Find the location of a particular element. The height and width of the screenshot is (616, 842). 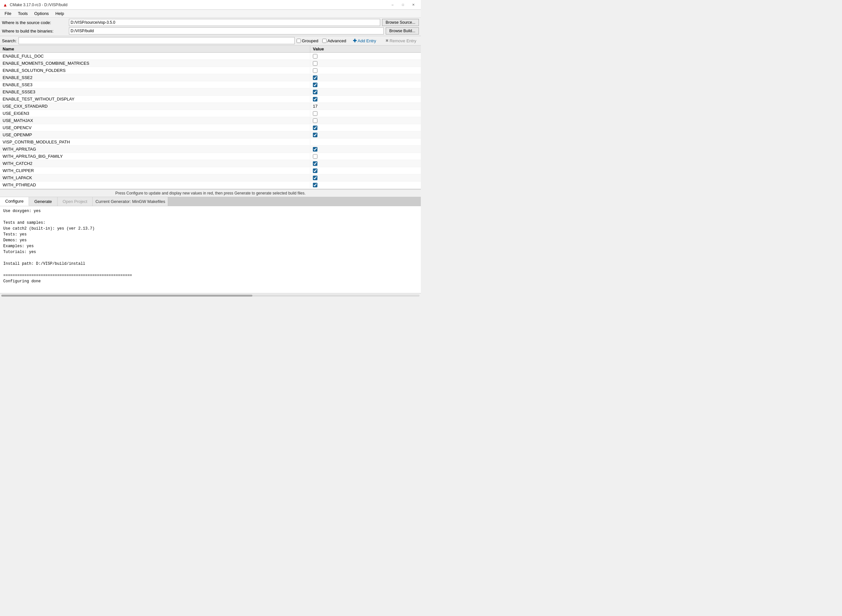

build-label: Where to build the binaries: is located at coordinates (34, 31).